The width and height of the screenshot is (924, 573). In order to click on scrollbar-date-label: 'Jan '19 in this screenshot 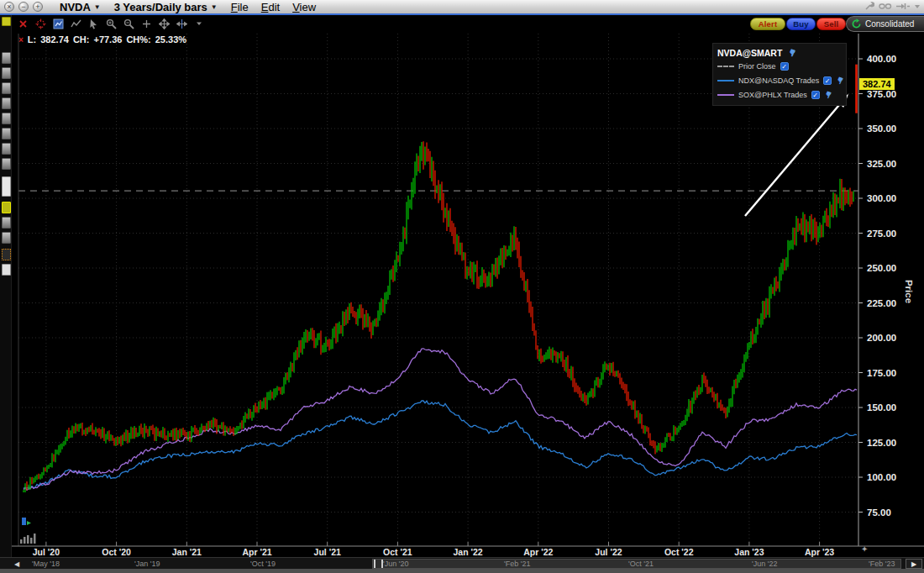, I will do `click(147, 564)`.